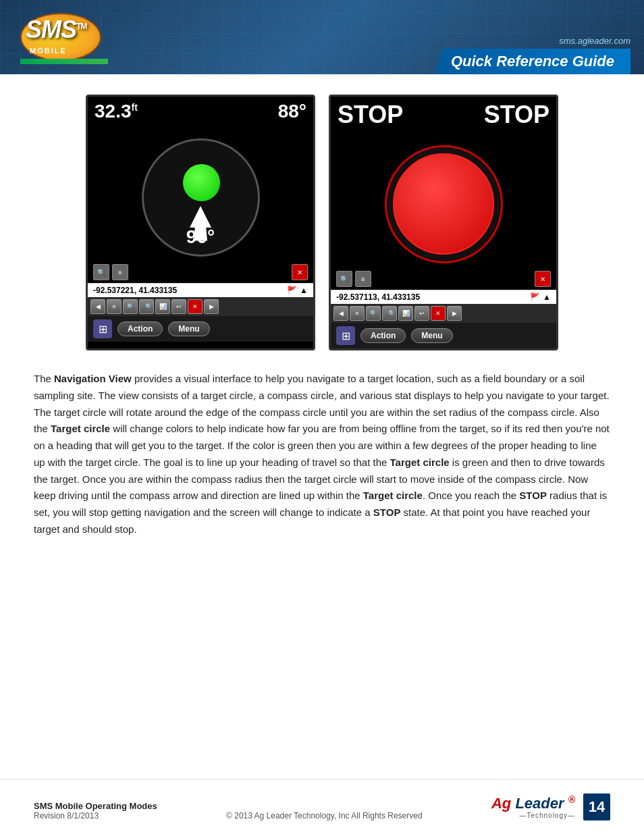 This screenshot has width=644, height=834. Describe the element at coordinates (346, 336) in the screenshot. I see `windows-button-right: ⊞` at that location.